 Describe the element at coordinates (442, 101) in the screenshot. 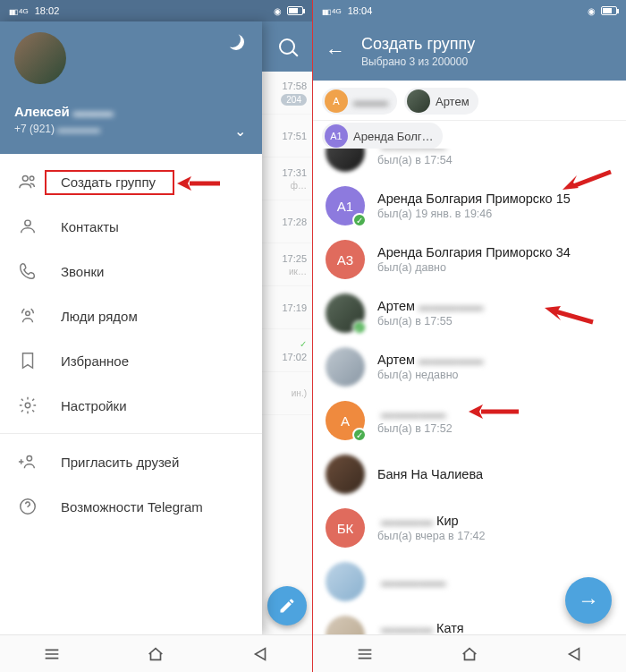

I see `chip: Артем` at that location.